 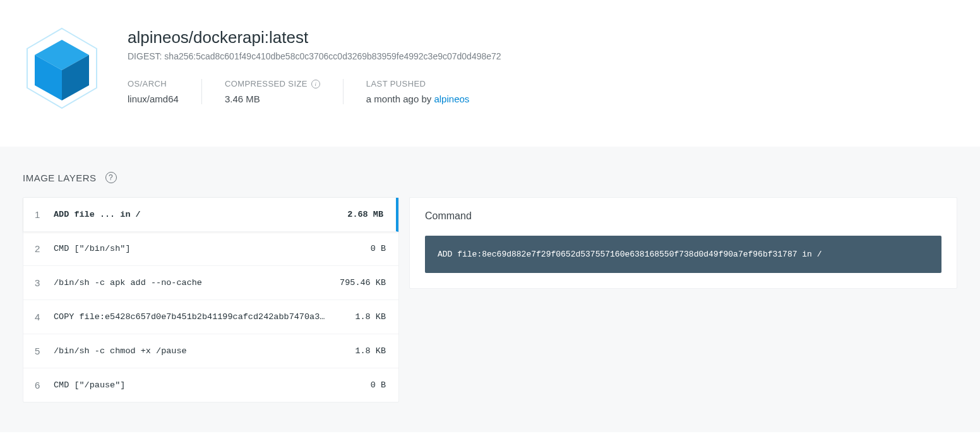 What do you see at coordinates (273, 99) in the screenshot?
I see `meta-size-value: 3.46 MB` at bounding box center [273, 99].